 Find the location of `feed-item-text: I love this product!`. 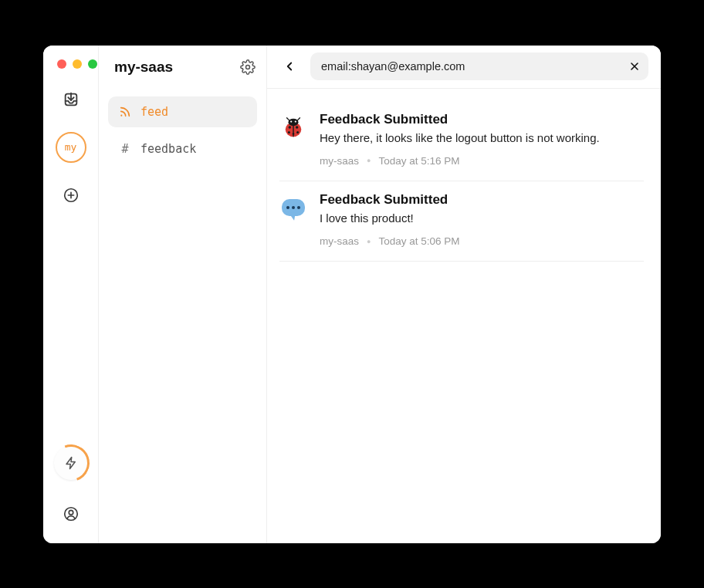

feed-item-text: I love this product! is located at coordinates (482, 218).